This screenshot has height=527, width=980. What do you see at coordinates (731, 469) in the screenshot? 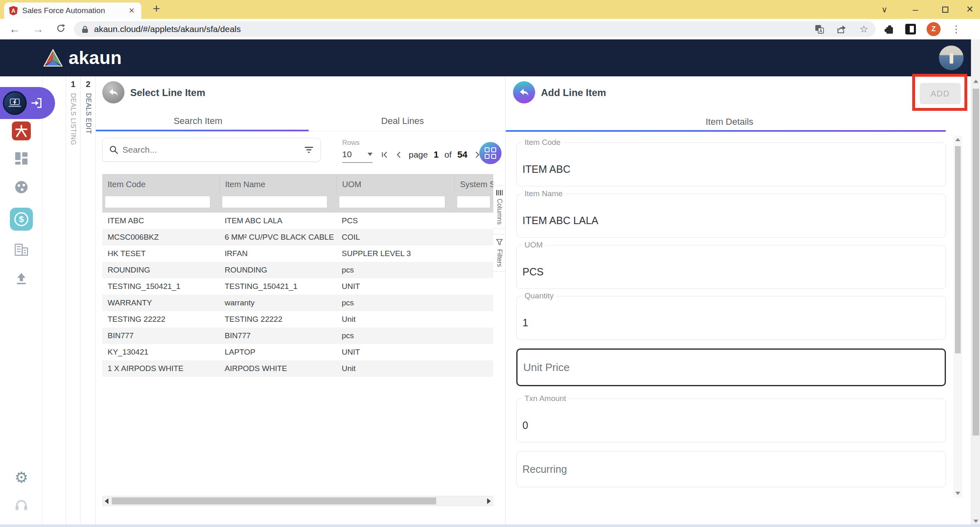
I see `recurring-field: Recurring` at bounding box center [731, 469].